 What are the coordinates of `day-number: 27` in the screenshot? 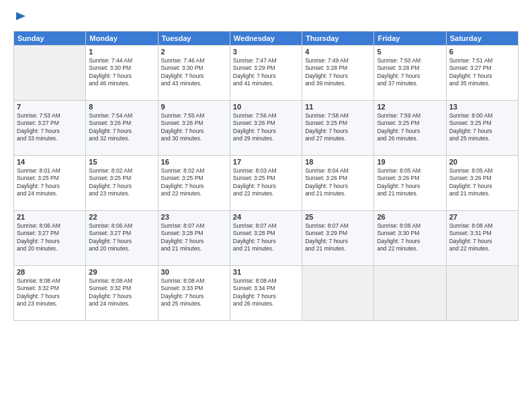 It's located at (482, 217).